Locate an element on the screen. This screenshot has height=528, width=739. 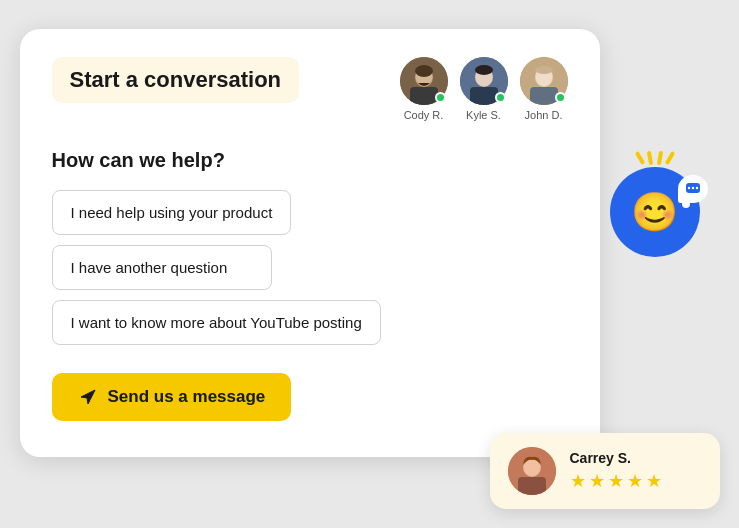
option-btn-1: I need help using your product is located at coordinates (172, 212).